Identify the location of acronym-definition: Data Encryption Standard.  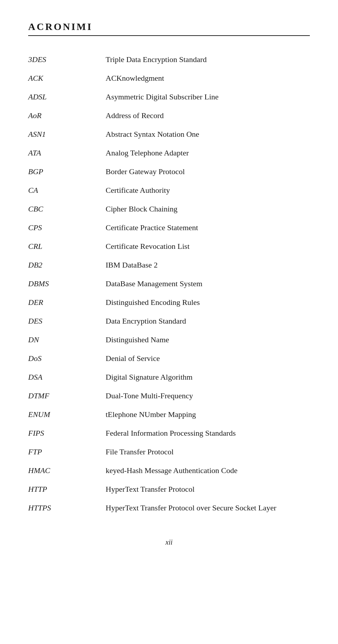
(208, 321).